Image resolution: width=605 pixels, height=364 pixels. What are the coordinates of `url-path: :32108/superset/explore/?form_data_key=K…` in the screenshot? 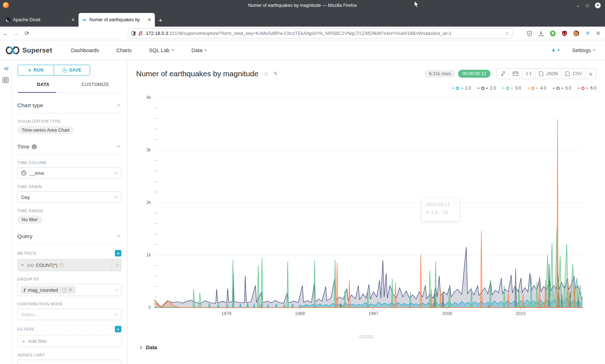 It's located at (310, 33).